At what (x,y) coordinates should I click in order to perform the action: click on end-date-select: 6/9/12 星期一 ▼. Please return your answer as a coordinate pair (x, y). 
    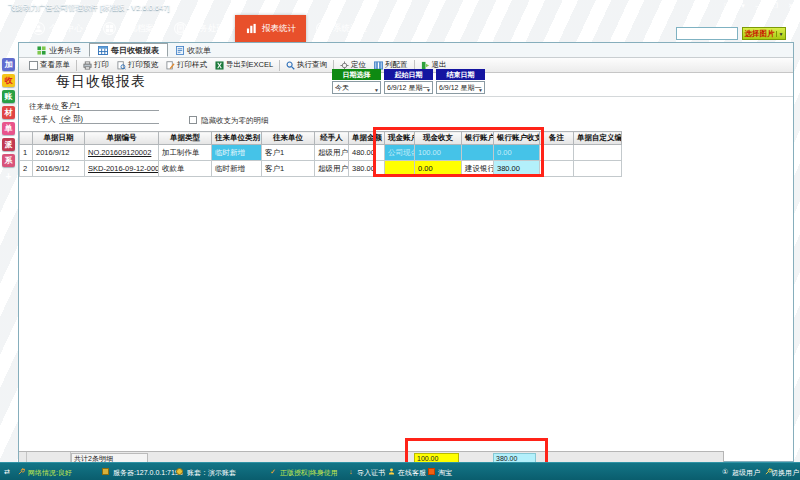
    Looking at the image, I should click on (460, 88).